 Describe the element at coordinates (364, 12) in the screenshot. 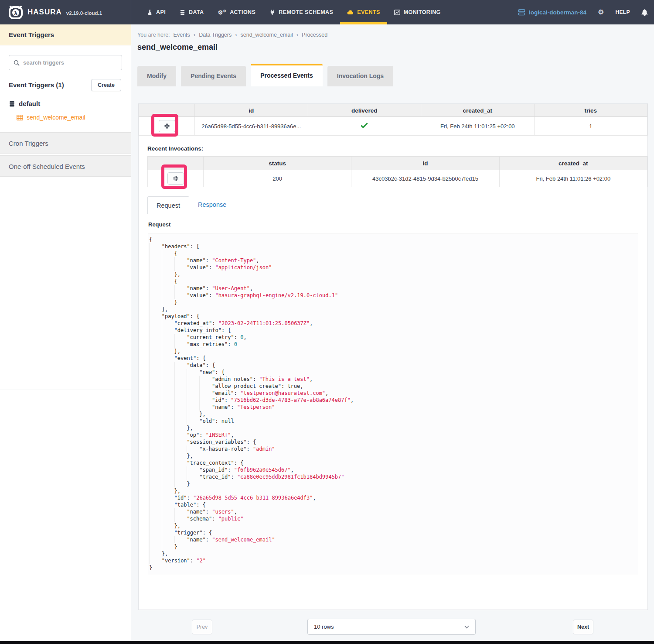

I see `nav-item-events: EVENTS` at that location.